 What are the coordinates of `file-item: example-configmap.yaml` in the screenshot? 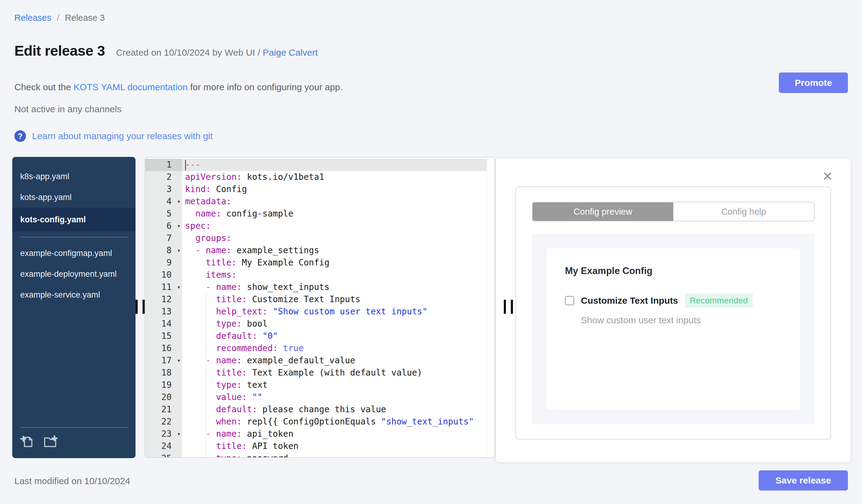 It's located at (74, 253).